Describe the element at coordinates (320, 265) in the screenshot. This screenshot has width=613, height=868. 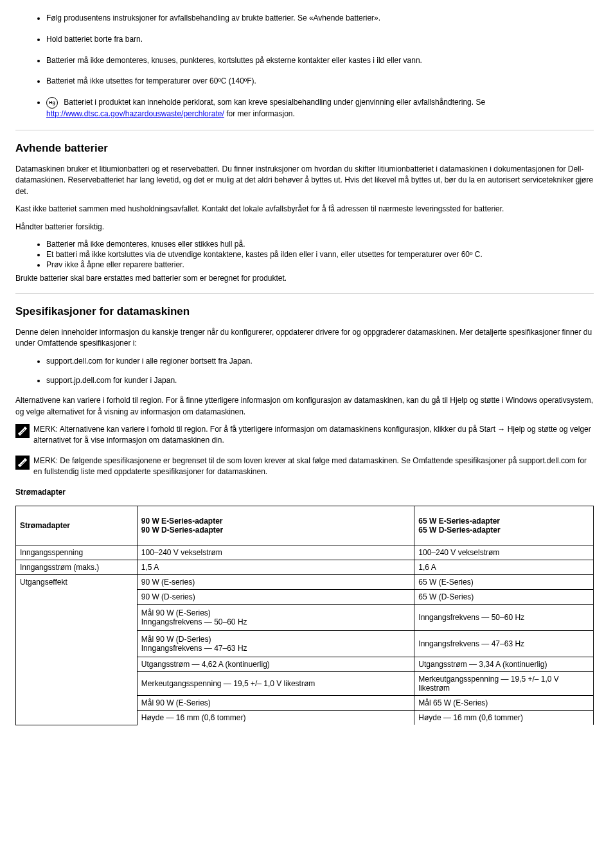
I see `list-item: Prøv ikke å åpne eller reparere batterie…` at that location.